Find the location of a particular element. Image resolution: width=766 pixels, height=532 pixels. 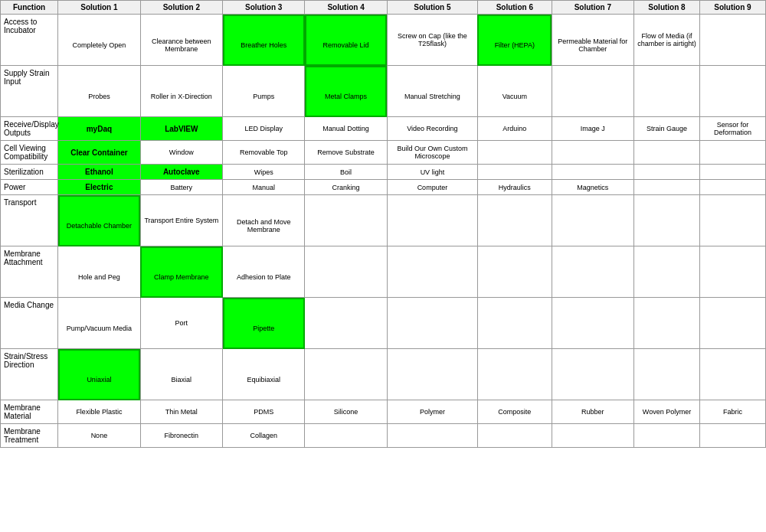

cell-row11-sol3: Collagen is located at coordinates (264, 436).